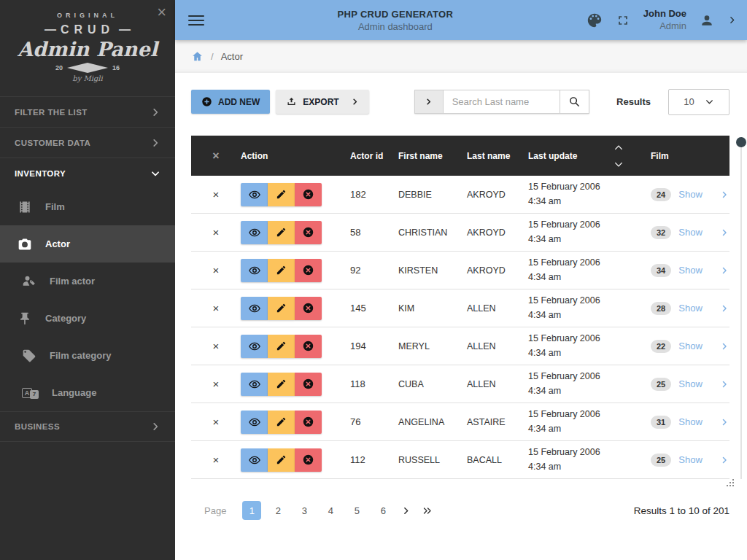 The width and height of the screenshot is (747, 560). Describe the element at coordinates (699, 102) in the screenshot. I see `page-size-select: 10` at that location.